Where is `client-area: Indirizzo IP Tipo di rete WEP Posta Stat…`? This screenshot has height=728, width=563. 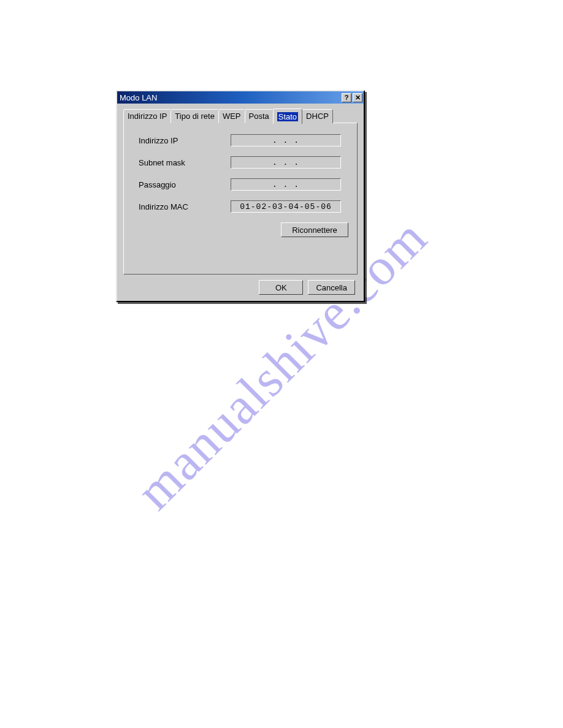
client-area: Indirizzo IP Tipo di rete WEP Posta Stat… is located at coordinates (240, 202).